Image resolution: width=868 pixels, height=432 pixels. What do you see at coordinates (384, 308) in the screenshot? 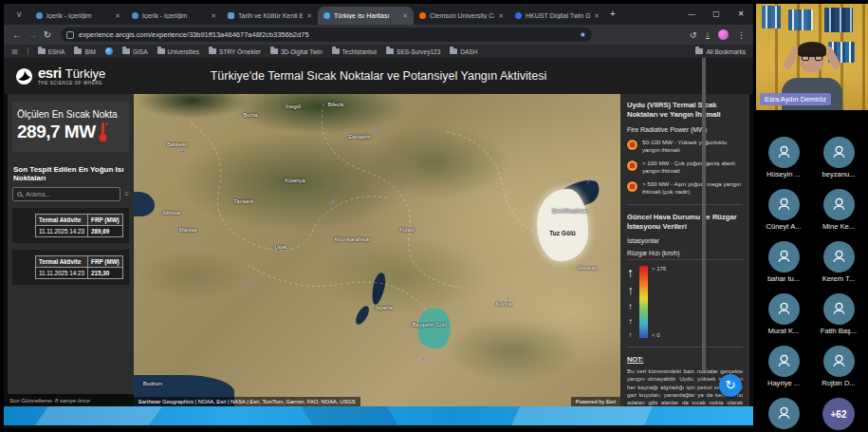
I see `map-label: Isparta` at bounding box center [384, 308].